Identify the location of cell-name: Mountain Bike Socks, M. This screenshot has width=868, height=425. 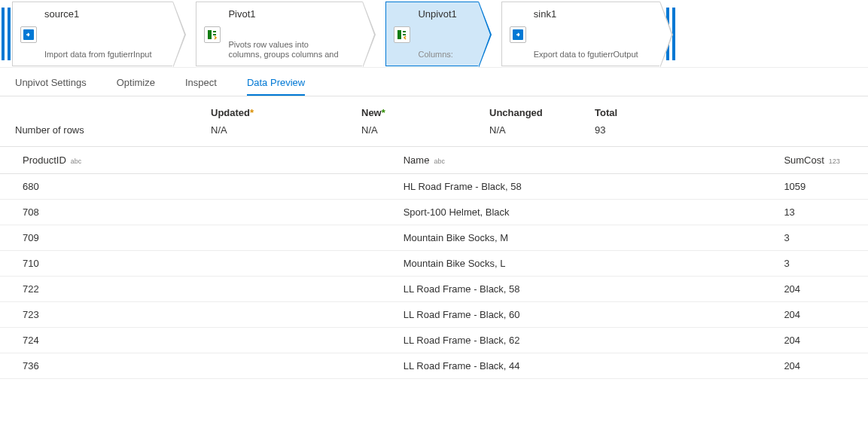
(571, 238).